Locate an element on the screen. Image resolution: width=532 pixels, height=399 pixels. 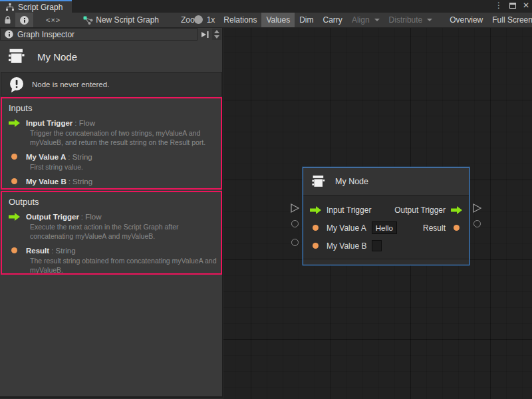
my-value-b-field is located at coordinates (376, 246).